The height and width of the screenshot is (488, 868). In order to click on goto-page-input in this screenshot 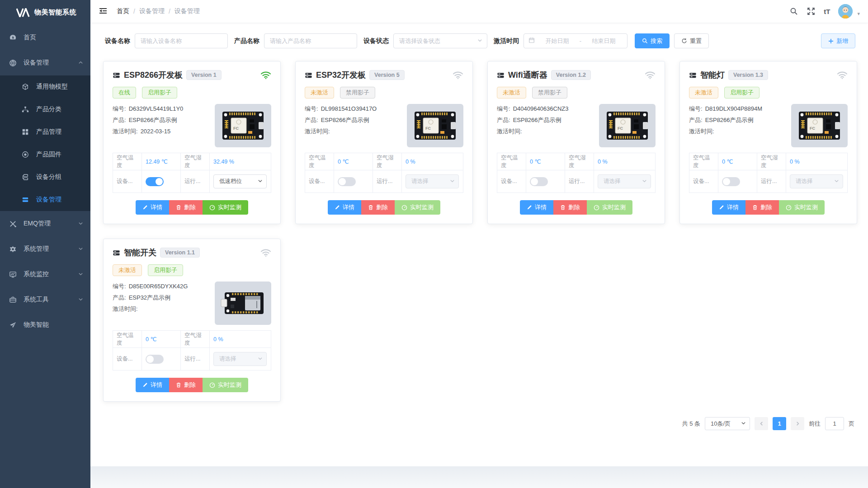, I will do `click(835, 424)`.